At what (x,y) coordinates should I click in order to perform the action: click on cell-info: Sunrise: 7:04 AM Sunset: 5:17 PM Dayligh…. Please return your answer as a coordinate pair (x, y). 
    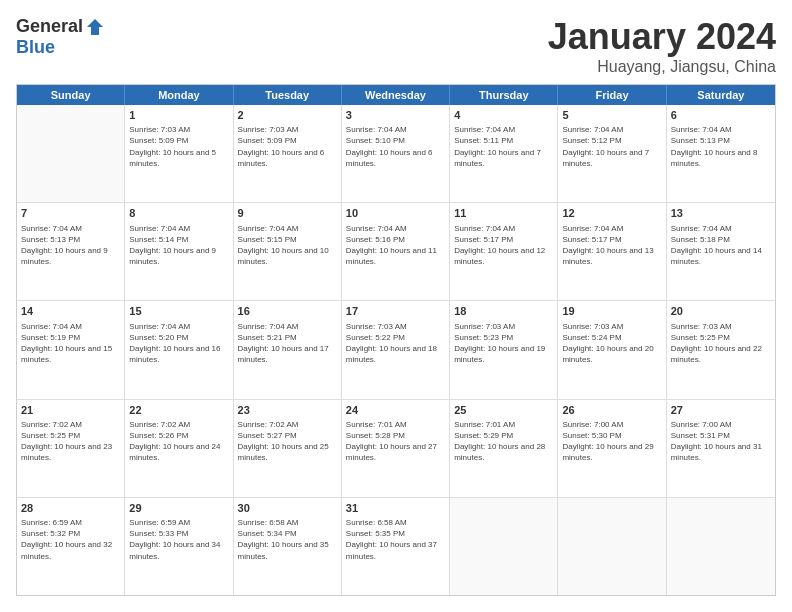
    Looking at the image, I should click on (612, 246).